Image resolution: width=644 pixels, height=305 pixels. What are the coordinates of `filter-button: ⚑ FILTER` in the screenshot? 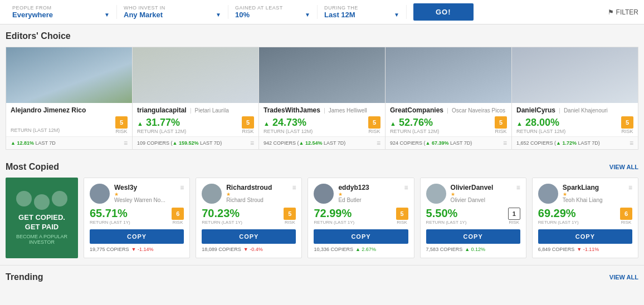 It's located at (623, 12).